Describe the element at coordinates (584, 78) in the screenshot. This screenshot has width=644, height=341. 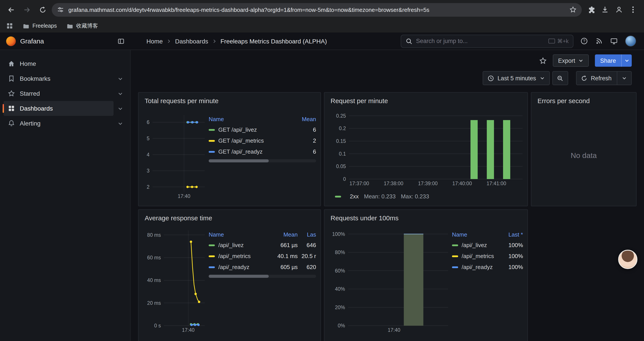
I see `refresh-icon` at that location.